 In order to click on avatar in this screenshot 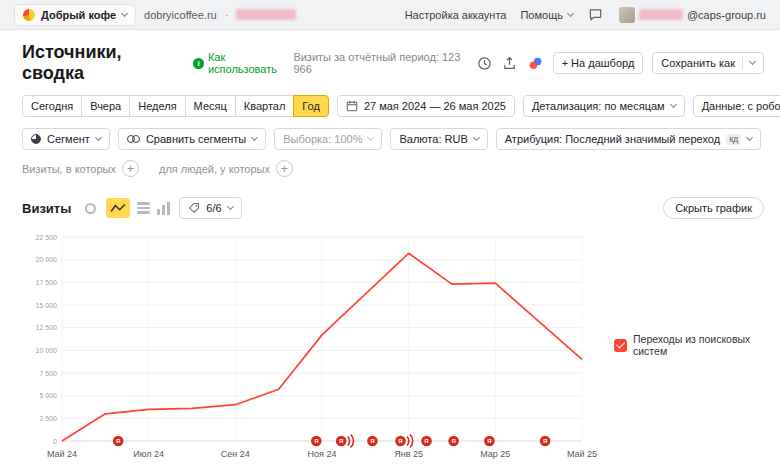, I will do `click(627, 15)`.